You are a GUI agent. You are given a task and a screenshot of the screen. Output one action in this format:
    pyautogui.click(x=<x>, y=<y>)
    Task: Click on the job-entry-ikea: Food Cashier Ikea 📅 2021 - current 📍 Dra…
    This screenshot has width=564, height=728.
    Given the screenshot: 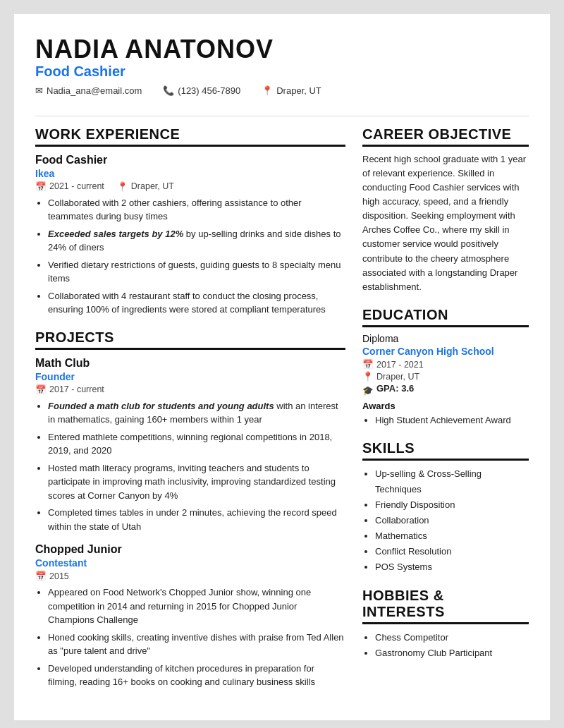 What is the action you would take?
    pyautogui.click(x=190, y=236)
    